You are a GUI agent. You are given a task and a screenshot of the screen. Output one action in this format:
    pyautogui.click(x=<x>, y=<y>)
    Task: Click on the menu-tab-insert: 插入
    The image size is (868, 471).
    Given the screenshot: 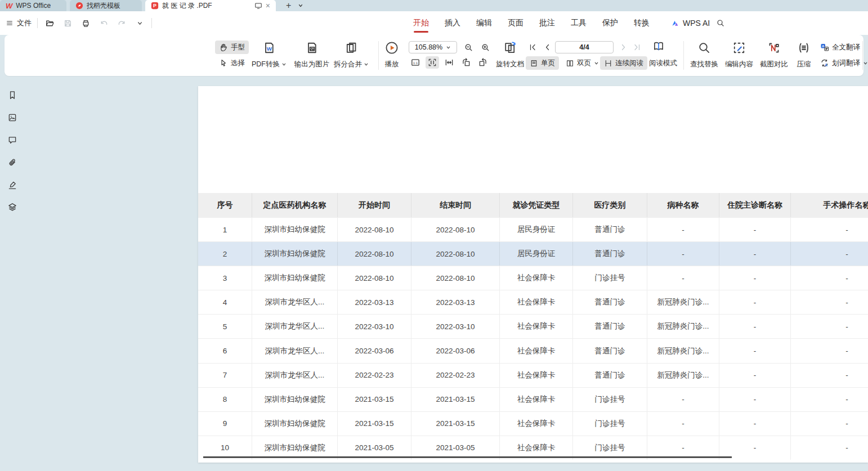 What is the action you would take?
    pyautogui.click(x=453, y=23)
    